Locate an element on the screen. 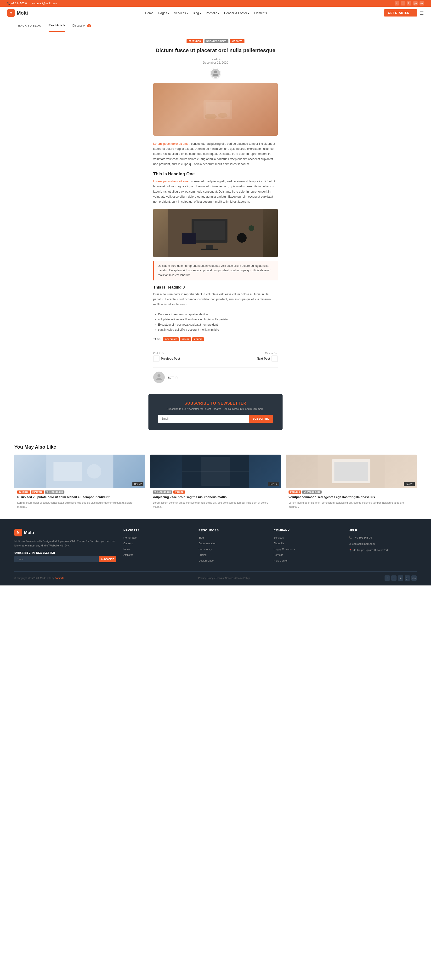  top-bar: 📞 +1 234 567 8 ✉ contact@molti.com f t i… is located at coordinates (216, 3).